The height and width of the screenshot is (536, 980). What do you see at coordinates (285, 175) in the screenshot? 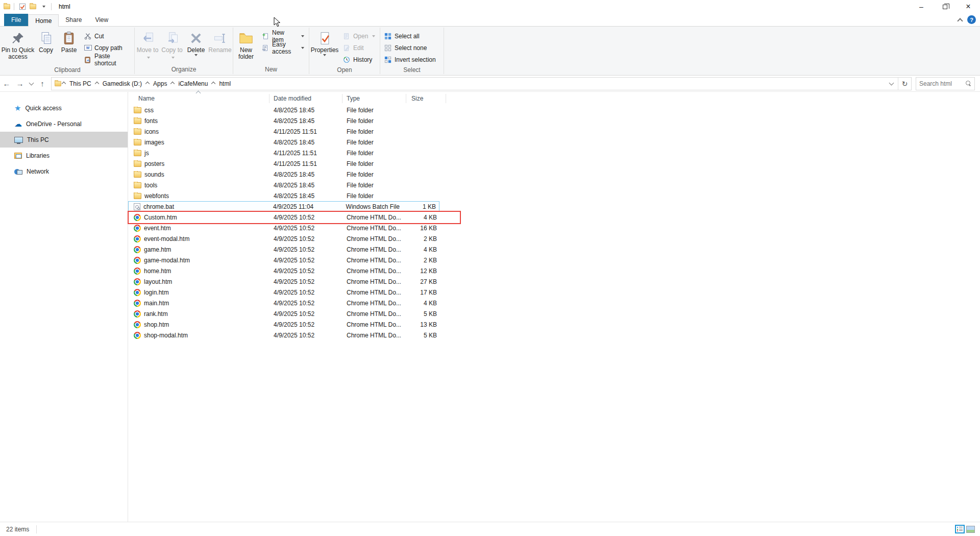
I see `file-row: sounds4/8/2025 18:45File folder` at bounding box center [285, 175].